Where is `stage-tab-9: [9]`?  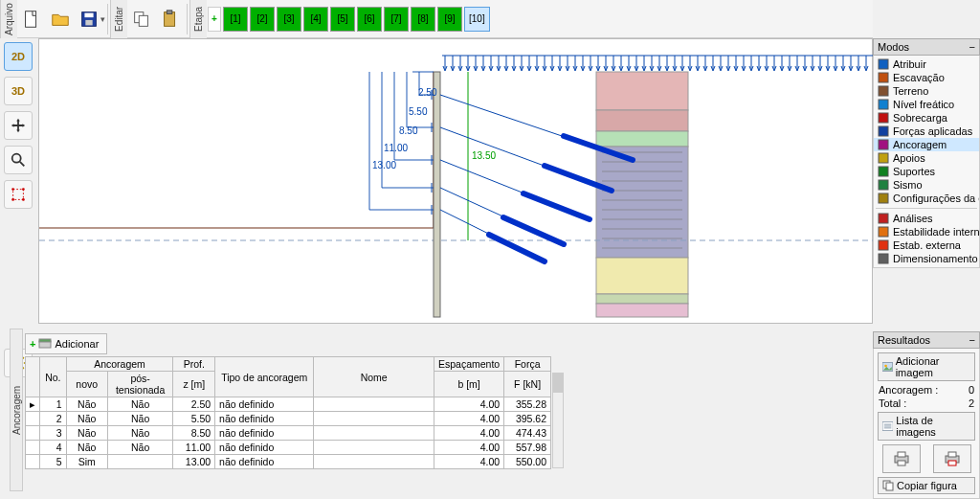
stage-tab-9: [9] is located at coordinates (450, 19).